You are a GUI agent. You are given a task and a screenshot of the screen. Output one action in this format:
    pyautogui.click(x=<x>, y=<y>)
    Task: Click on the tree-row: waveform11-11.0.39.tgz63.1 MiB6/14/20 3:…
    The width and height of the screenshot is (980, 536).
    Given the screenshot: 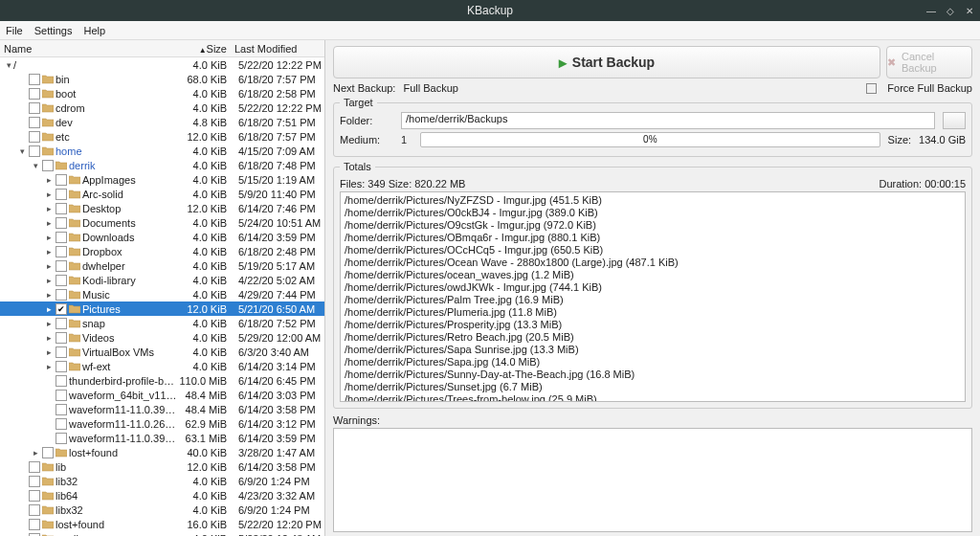 What is the action you would take?
    pyautogui.click(x=163, y=438)
    